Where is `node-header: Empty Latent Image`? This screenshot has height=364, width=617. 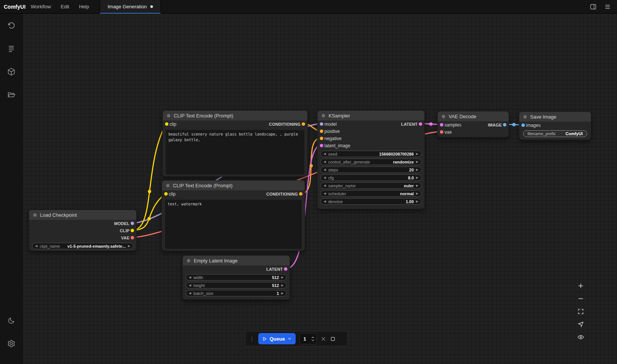 node-header: Empty Latent Image is located at coordinates (236, 261).